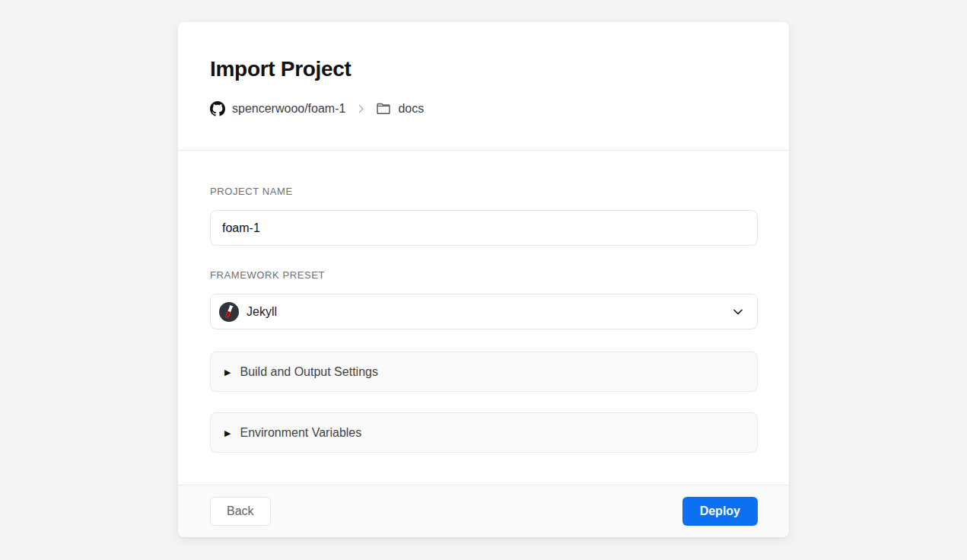  I want to click on accordion-label: Build and Output Settings, so click(309, 372).